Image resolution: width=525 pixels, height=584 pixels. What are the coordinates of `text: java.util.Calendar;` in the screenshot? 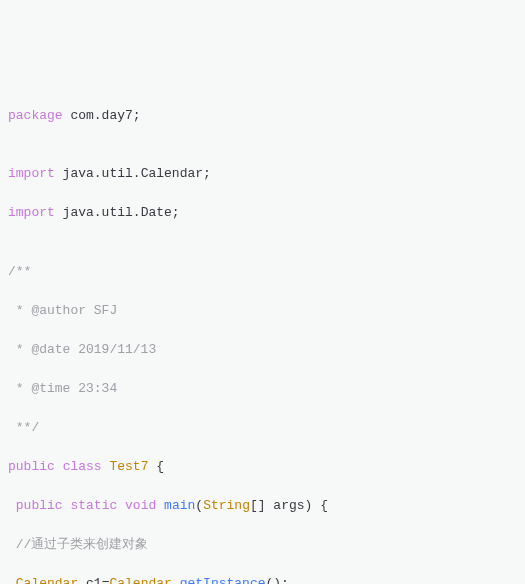 It's located at (133, 174).